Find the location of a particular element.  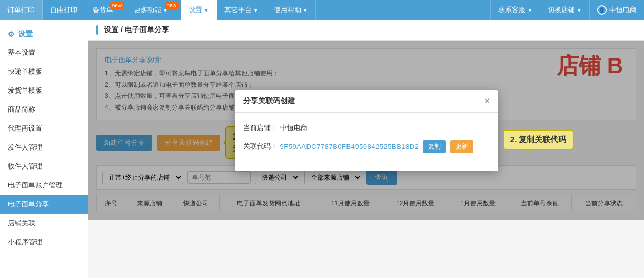

modal-store-label: 当前店铺： is located at coordinates (262, 128).